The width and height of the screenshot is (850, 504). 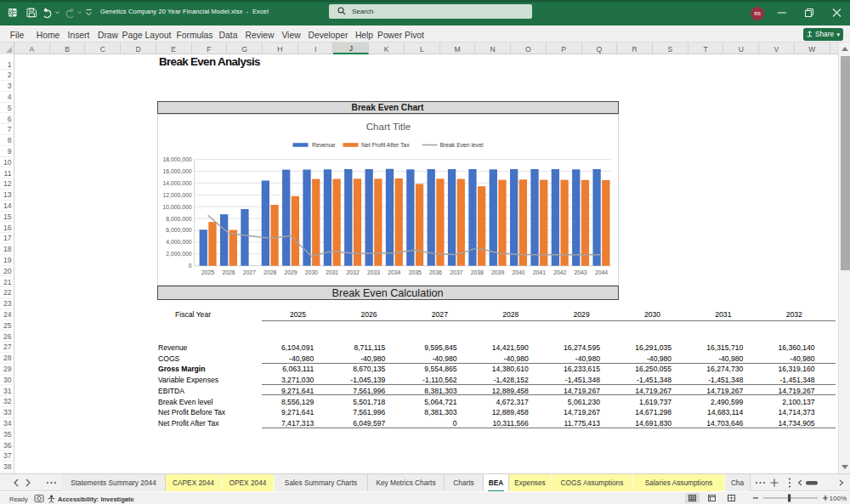 What do you see at coordinates (190, 265) in the screenshot?
I see `svg-text: 0` at bounding box center [190, 265].